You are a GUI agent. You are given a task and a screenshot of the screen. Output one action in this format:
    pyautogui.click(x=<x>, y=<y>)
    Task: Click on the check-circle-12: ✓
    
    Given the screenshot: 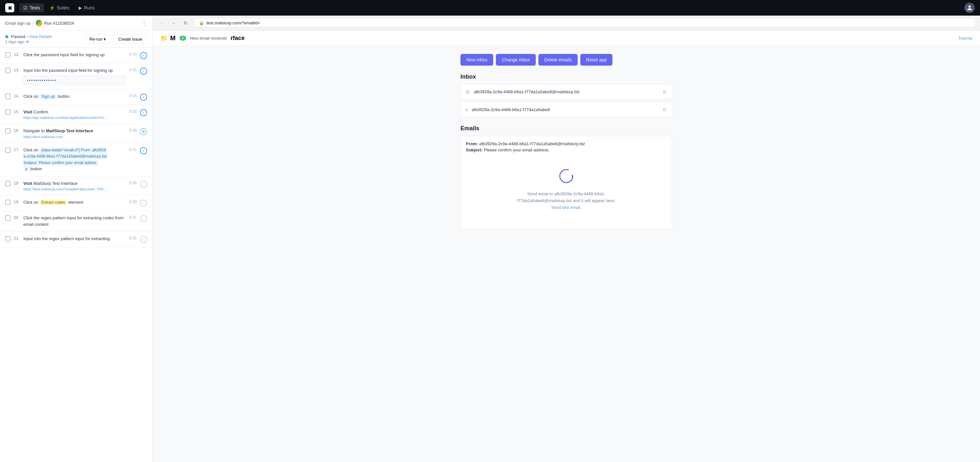 What is the action you would take?
    pyautogui.click(x=144, y=56)
    